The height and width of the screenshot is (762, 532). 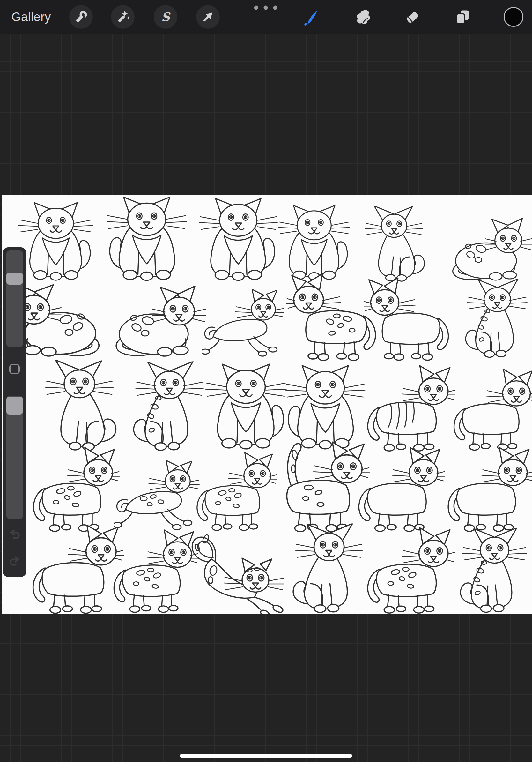 What do you see at coordinates (490, 490) in the screenshot?
I see `cat-sketch-r4c6` at bounding box center [490, 490].